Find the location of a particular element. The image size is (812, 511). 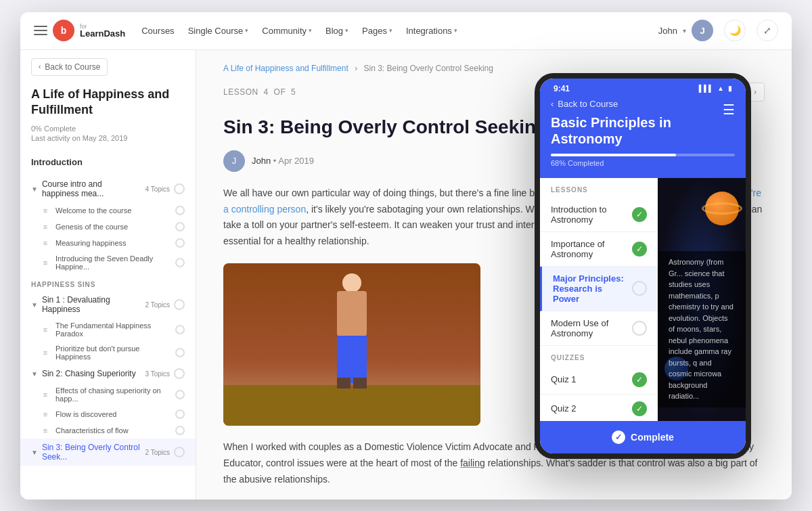

lesson-label: LESSON 4 OF 5 is located at coordinates (260, 92).